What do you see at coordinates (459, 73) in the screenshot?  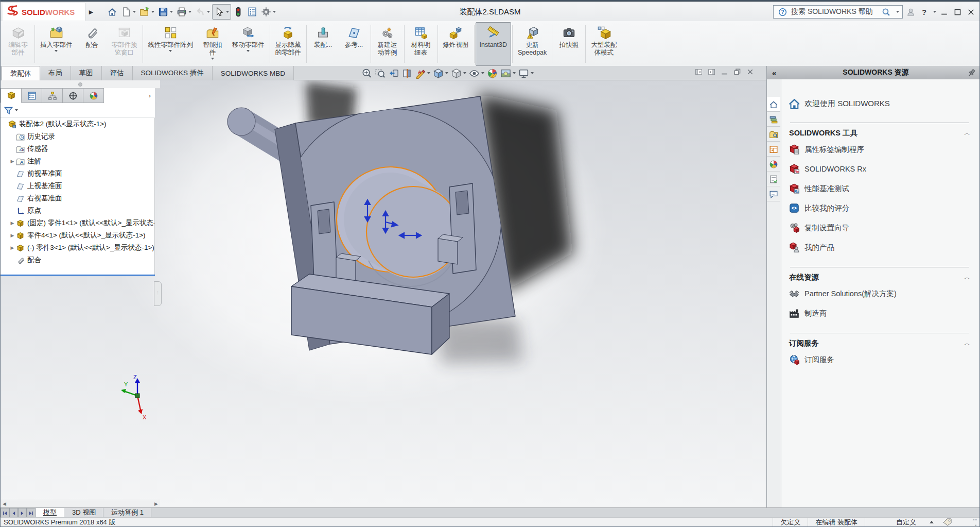 I see `display-style-button` at bounding box center [459, 73].